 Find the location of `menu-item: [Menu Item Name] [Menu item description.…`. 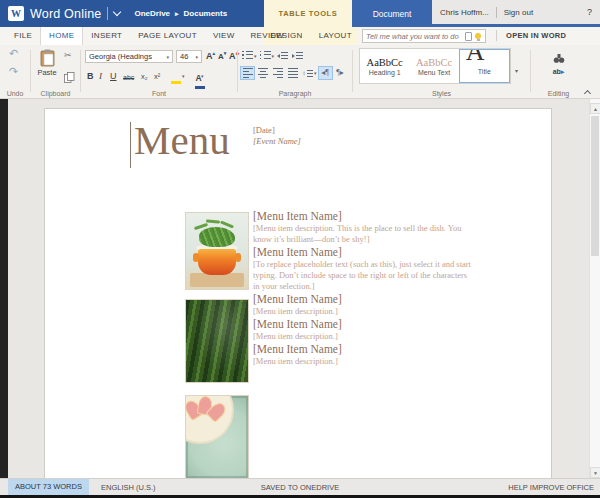

menu-item: [Menu Item Name] [Menu item description.… is located at coordinates (364, 355).